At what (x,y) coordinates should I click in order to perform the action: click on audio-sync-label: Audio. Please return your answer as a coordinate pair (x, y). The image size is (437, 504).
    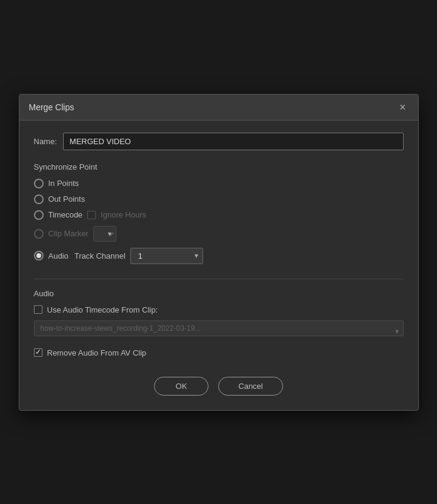
    Looking at the image, I should click on (58, 256).